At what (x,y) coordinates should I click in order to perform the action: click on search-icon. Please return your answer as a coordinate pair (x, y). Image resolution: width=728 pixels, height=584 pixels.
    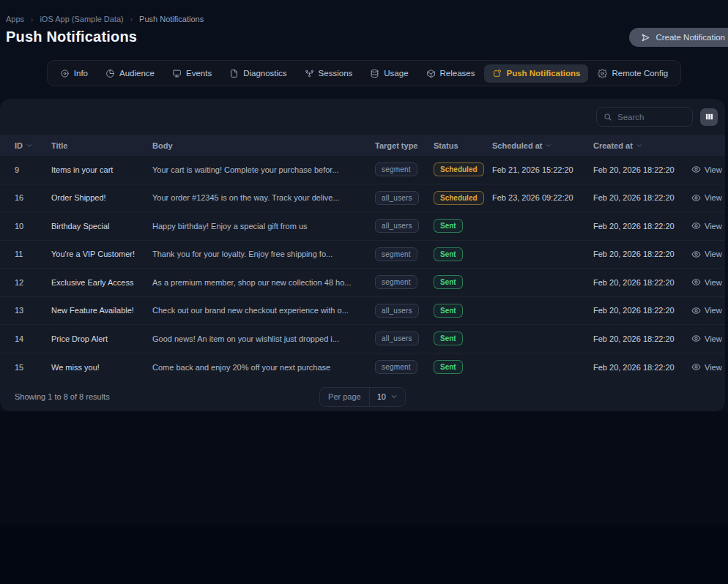
    Looking at the image, I should click on (608, 117).